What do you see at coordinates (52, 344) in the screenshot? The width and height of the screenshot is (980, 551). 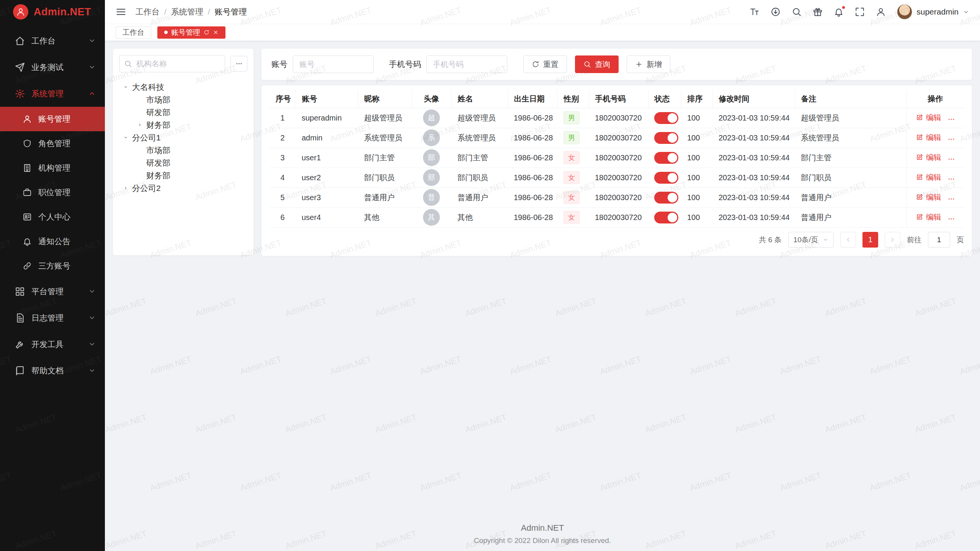 I see `sidebar-item-dev-tools: 开发工具` at bounding box center [52, 344].